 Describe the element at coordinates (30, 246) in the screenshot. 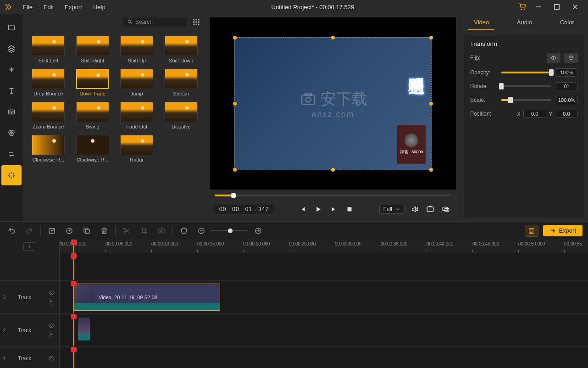

I see `add-track-button: +` at that location.